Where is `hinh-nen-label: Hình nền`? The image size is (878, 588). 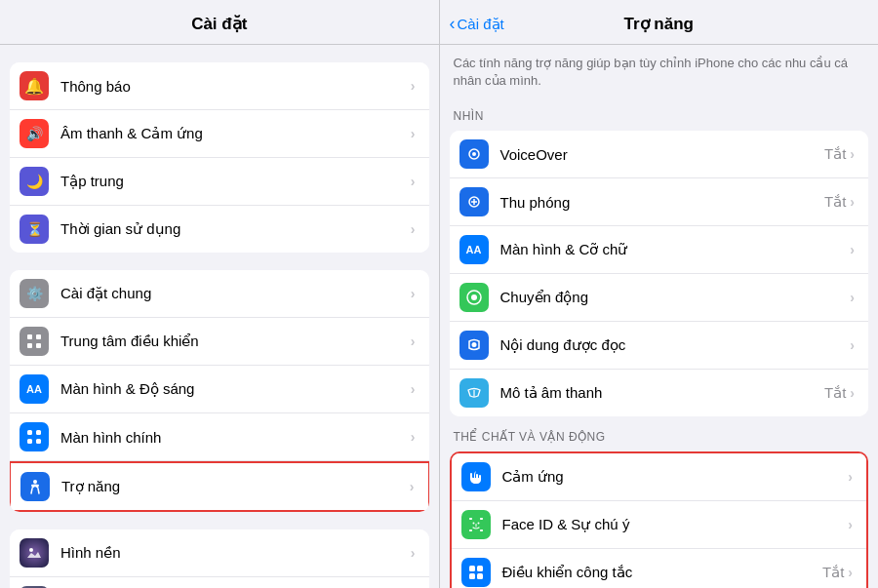 hinh-nen-label: Hình nền is located at coordinates (236, 553).